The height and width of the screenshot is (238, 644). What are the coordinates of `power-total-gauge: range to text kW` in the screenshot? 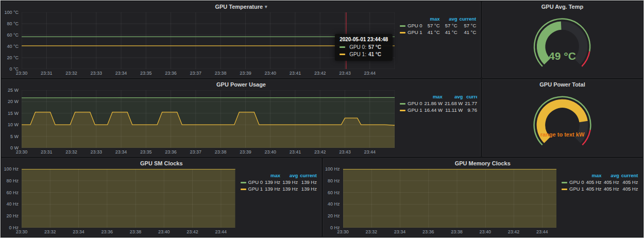 It's located at (563, 123).